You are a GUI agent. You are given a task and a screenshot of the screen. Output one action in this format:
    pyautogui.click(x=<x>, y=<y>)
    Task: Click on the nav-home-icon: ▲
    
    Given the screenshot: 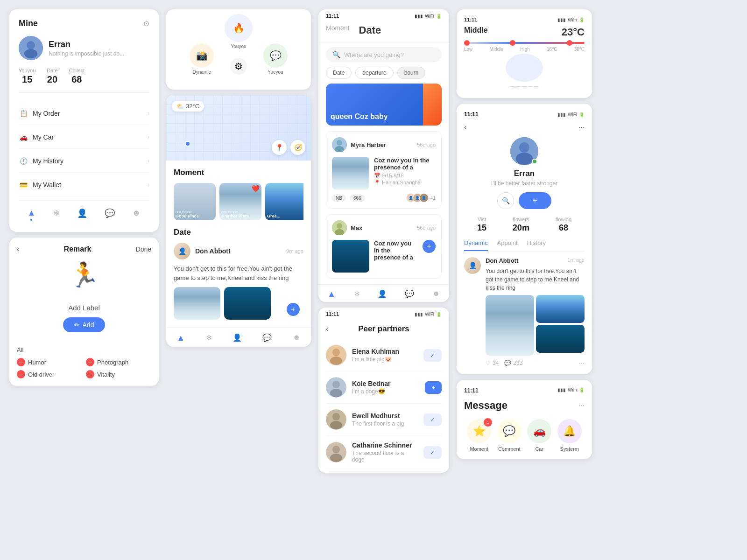 What is the action you would take?
    pyautogui.click(x=181, y=338)
    